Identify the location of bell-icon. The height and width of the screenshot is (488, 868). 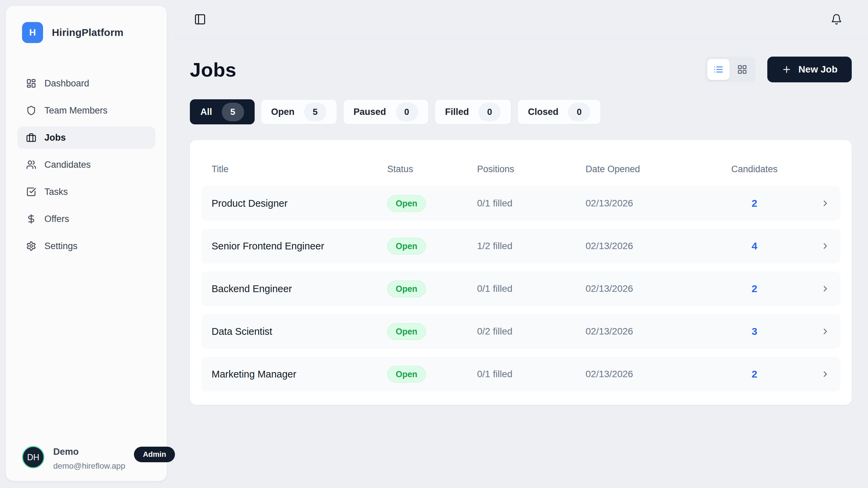
(836, 19).